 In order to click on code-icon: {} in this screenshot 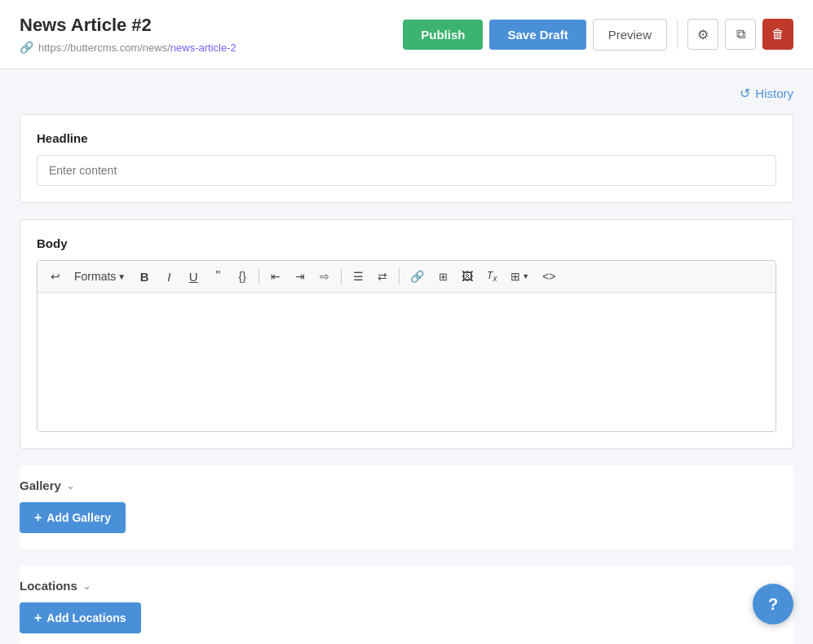, I will do `click(243, 276)`.